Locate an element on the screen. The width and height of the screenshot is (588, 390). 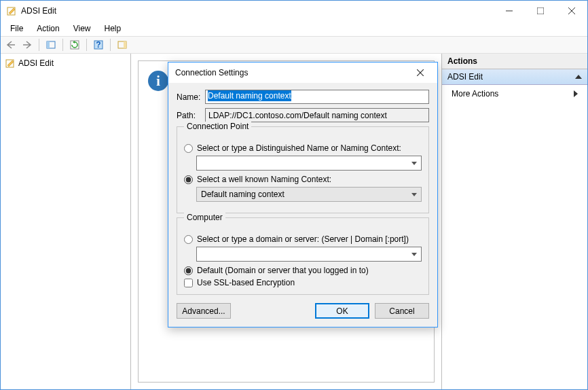
default-computer-radio-label: Default (Domain or server that you logge… is located at coordinates (282, 270).